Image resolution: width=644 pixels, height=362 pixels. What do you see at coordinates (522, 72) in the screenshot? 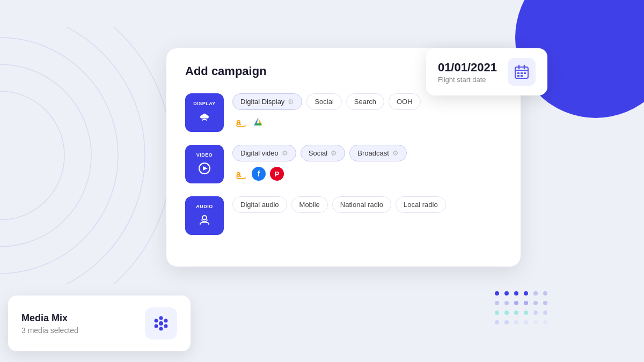
I see `calendar-icon` at bounding box center [522, 72].